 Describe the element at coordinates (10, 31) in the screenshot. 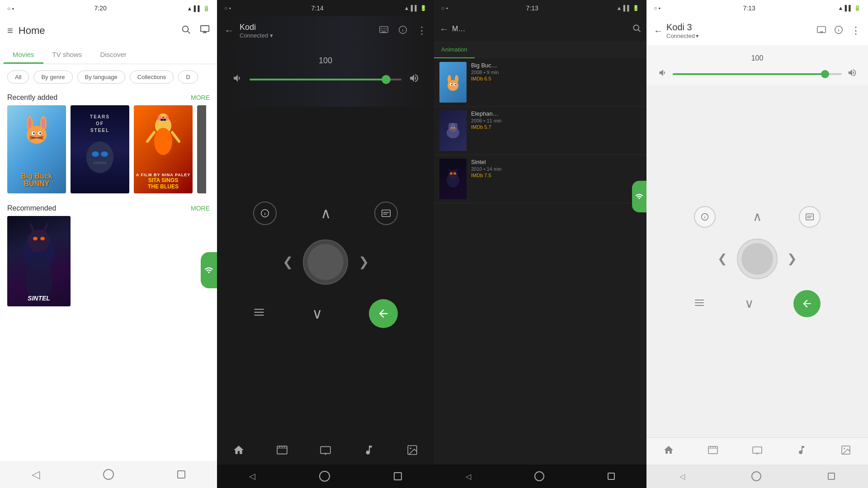

I see `menu-icon: ≡` at that location.